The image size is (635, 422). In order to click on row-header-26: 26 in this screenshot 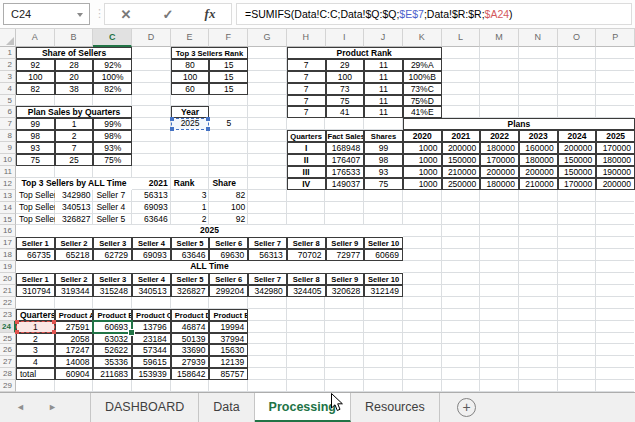, I will do `click(8, 350)`.